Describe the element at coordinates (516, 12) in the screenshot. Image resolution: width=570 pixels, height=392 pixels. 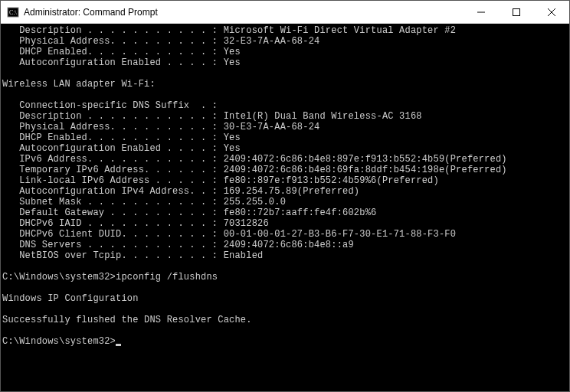
I see `maximize-button` at that location.